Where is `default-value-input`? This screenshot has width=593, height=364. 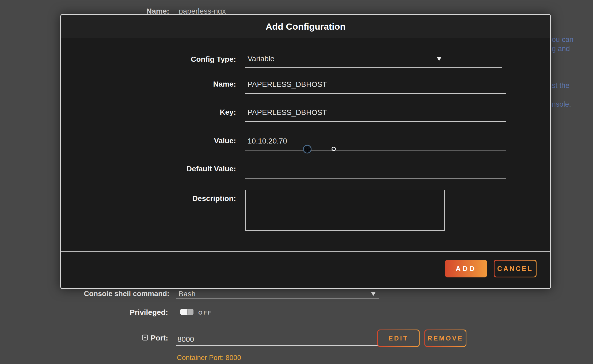
default-value-input is located at coordinates (376, 171).